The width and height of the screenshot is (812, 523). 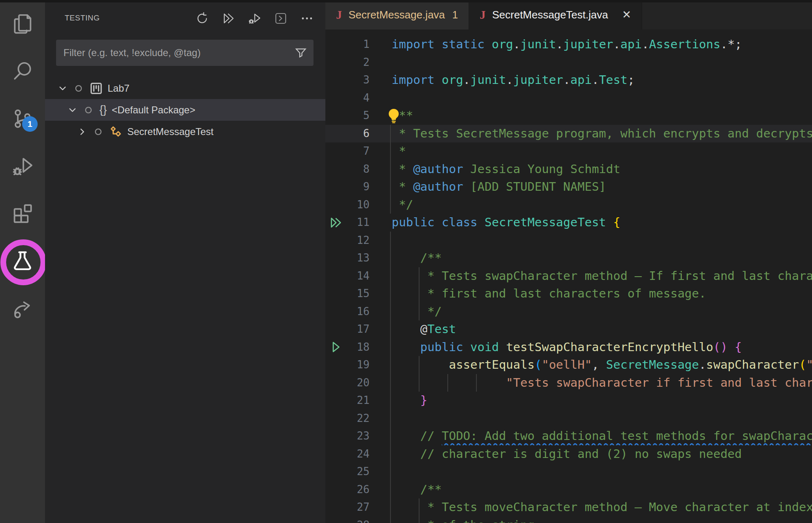 I want to click on code-line-12: 12, so click(x=569, y=241).